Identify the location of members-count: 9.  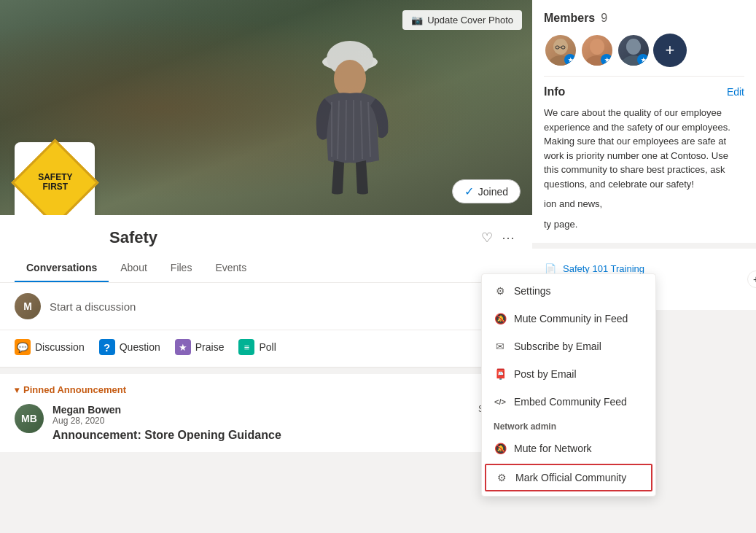
(604, 18).